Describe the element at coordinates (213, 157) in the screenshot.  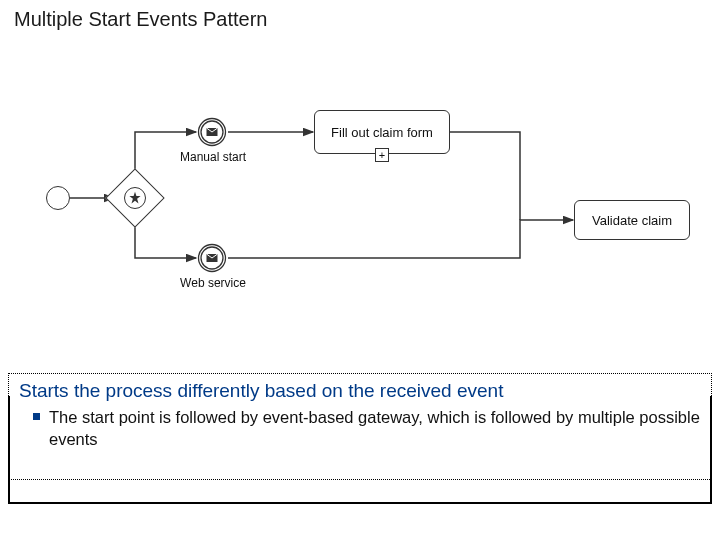
I see `manual-start-label: Manual start` at that location.